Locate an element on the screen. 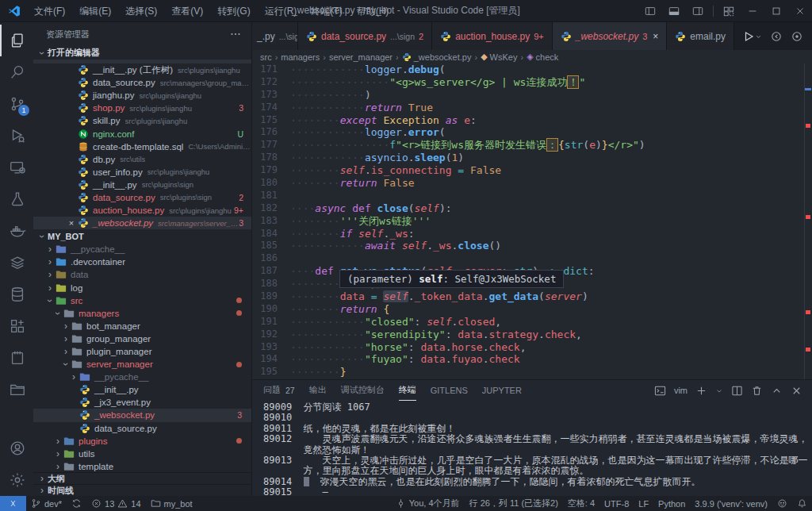  terminal-output: 89009分节阅读 10678901089011纸，他的灵魂，都是在此刻被重创！… is located at coordinates (532, 448).